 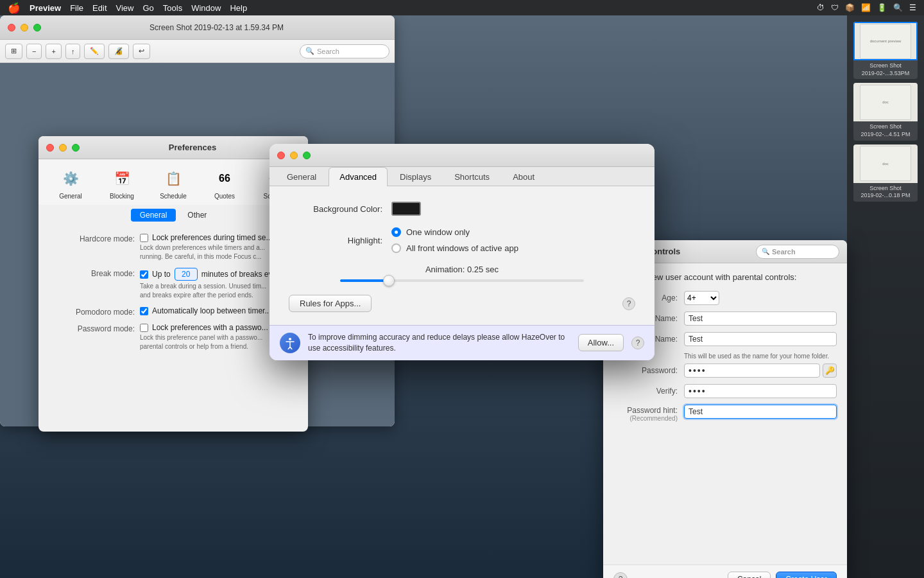 I want to click on all-windows-option: All front windows of active app, so click(x=455, y=248).